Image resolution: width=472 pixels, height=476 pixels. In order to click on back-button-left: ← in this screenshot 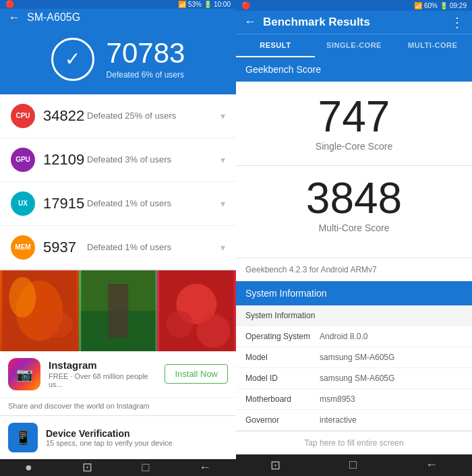, I will do `click(14, 18)`.